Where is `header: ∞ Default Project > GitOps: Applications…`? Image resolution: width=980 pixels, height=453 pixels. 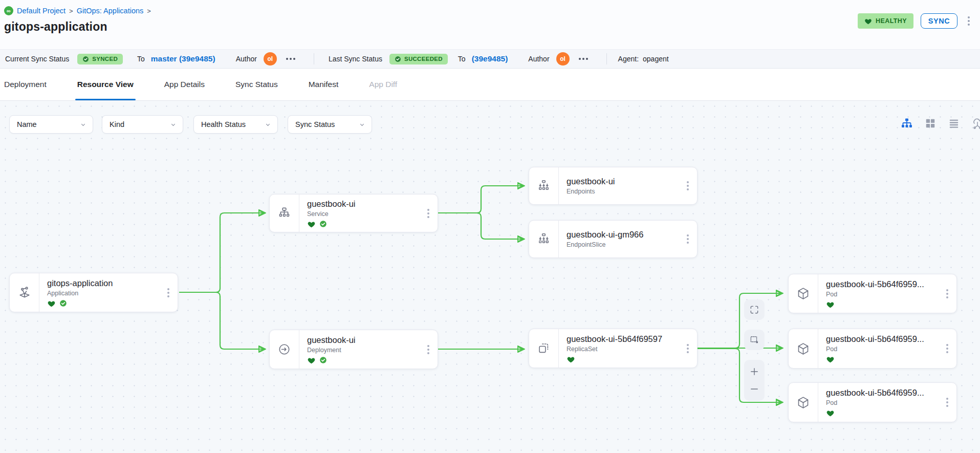
header: ∞ Default Project > GitOps: Applications… is located at coordinates (490, 25).